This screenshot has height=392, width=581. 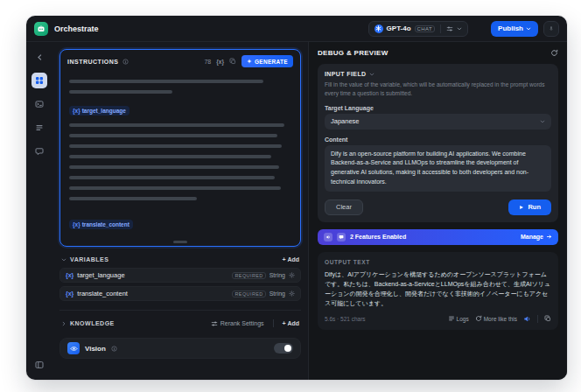 What do you see at coordinates (39, 151) in the screenshot?
I see `sidebar-item-annotations` at bounding box center [39, 151].